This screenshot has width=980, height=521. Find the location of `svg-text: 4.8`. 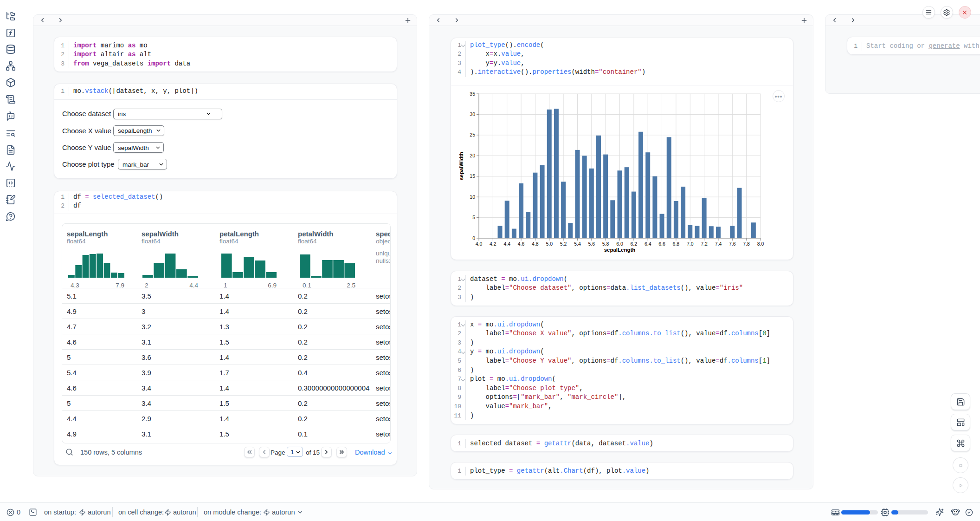

svg-text: 4.8 is located at coordinates (535, 244).